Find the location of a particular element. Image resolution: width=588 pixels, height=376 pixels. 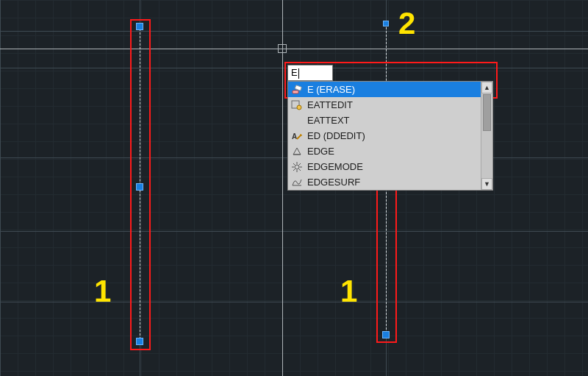

cursor-pickbox is located at coordinates (282, 49).